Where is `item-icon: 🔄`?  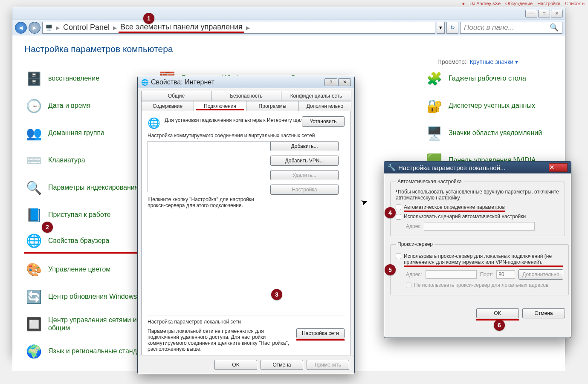
item-icon: 🔄 is located at coordinates (34, 297).